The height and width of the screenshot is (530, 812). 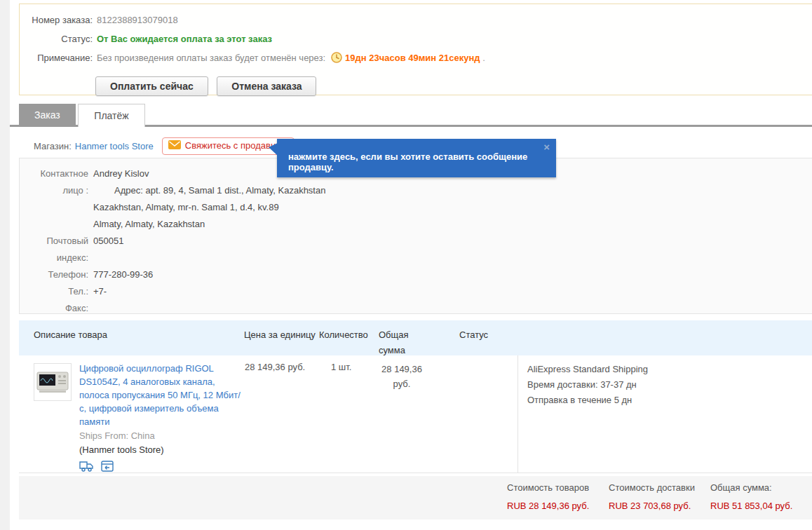 I want to click on col-description: Описание товара, so click(x=70, y=335).